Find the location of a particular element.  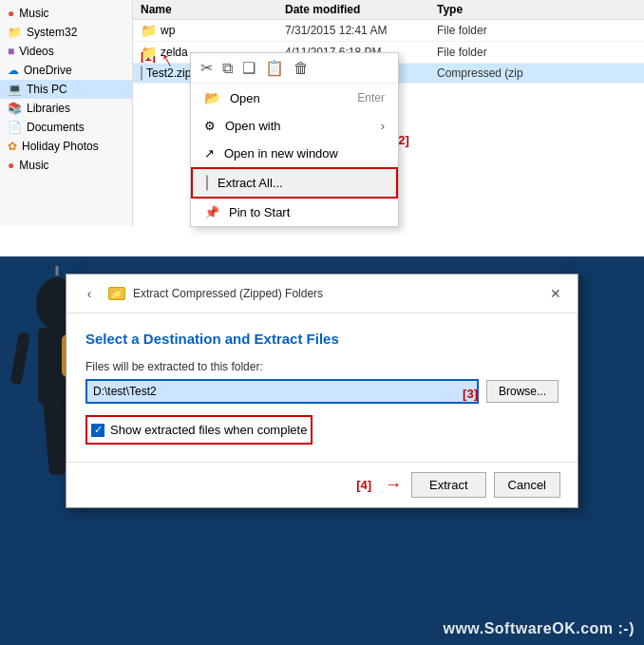

context-menu-openwindow: ↗ Open in new window is located at coordinates (294, 154).